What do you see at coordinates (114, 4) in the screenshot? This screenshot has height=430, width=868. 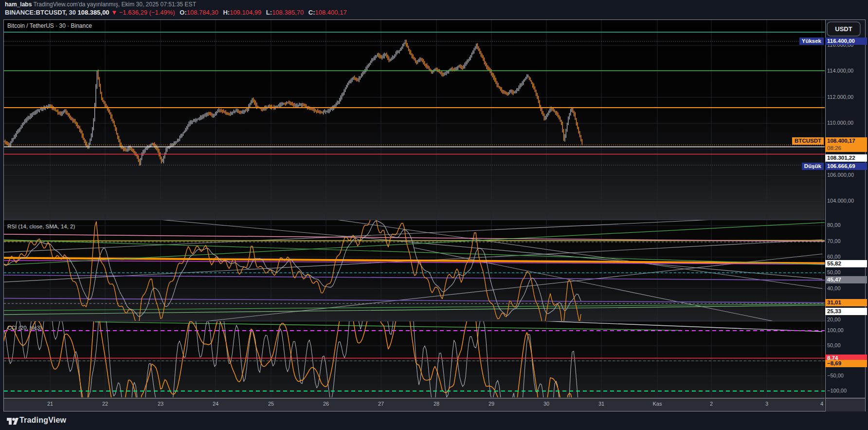 I see `publish-text: TradingView.com'da yayınlanmış, Ekim 30,…` at bounding box center [114, 4].